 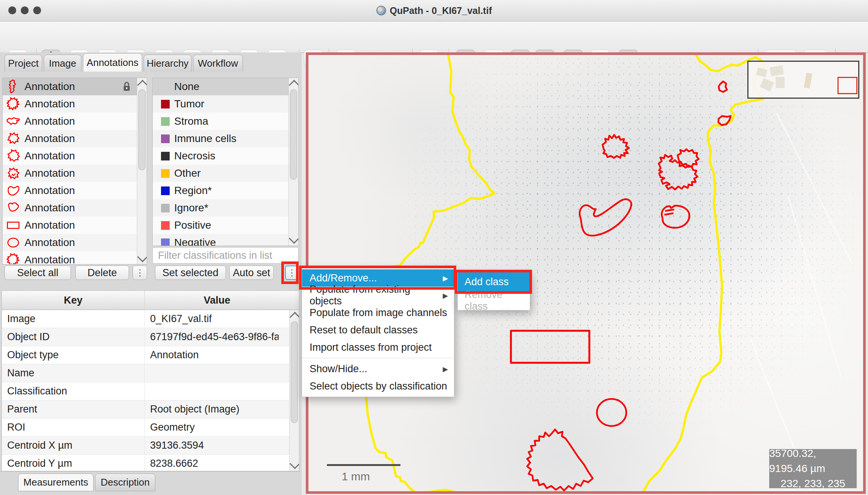 What do you see at coordinates (221, 173) in the screenshot?
I see `classification-item: Other` at bounding box center [221, 173].